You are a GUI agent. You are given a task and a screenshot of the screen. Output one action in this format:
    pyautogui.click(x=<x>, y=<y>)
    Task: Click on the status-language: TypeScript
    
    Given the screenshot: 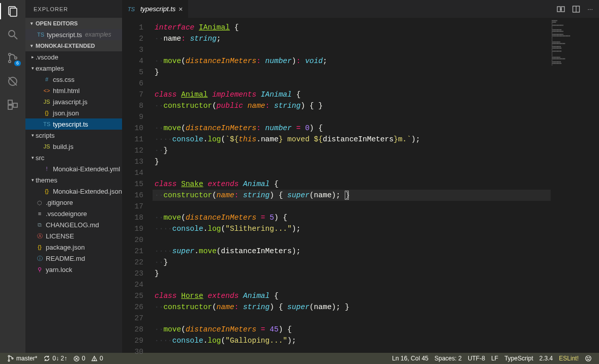 What is the action you would take?
    pyautogui.click(x=519, y=358)
    